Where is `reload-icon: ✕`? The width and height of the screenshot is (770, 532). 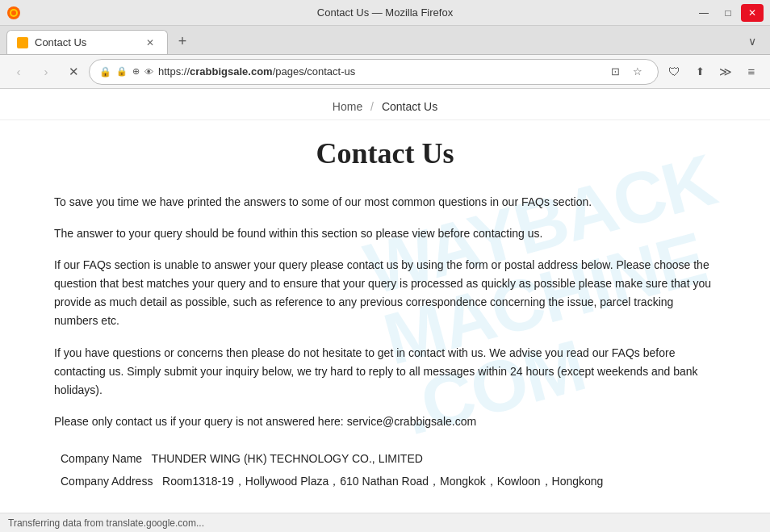
reload-icon: ✕ is located at coordinates (74, 72).